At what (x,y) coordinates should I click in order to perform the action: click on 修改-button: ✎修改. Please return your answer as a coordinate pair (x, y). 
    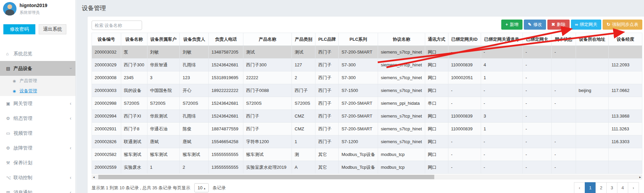
    Looking at the image, I should click on (535, 25).